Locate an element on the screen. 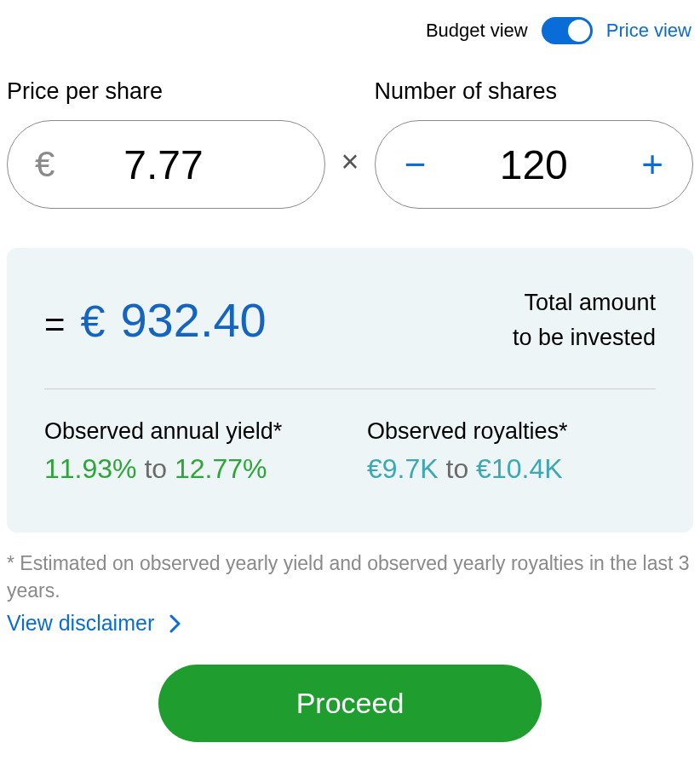 This screenshot has height=760, width=700. view-toggle-switch is located at coordinates (567, 31).